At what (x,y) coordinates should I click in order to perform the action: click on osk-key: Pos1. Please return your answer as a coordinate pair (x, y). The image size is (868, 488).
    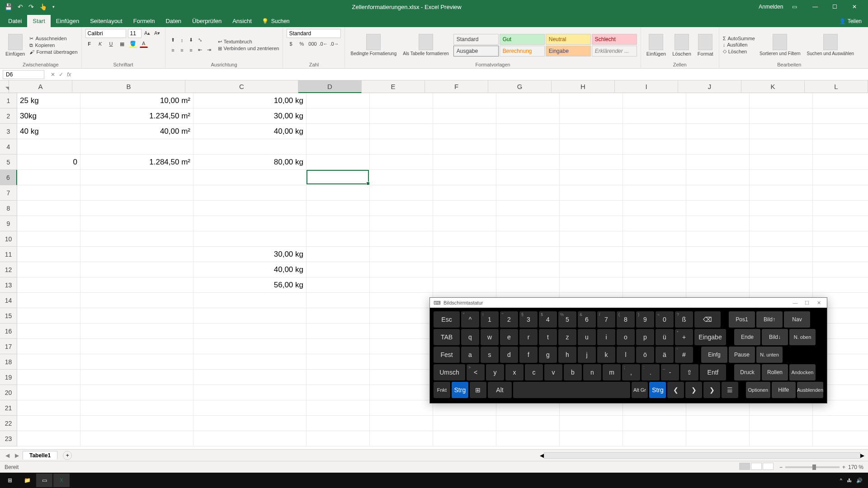
    Looking at the image, I should click on (742, 319).